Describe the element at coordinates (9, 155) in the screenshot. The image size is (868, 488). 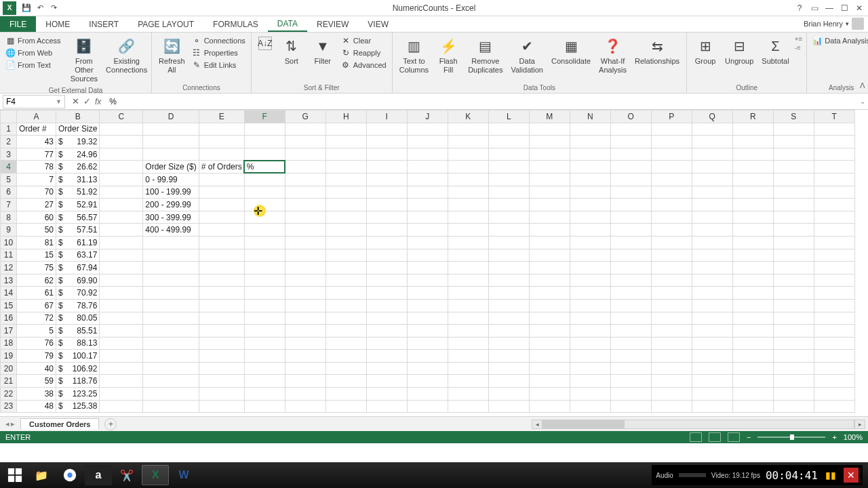
I see `row-header: 3` at that location.